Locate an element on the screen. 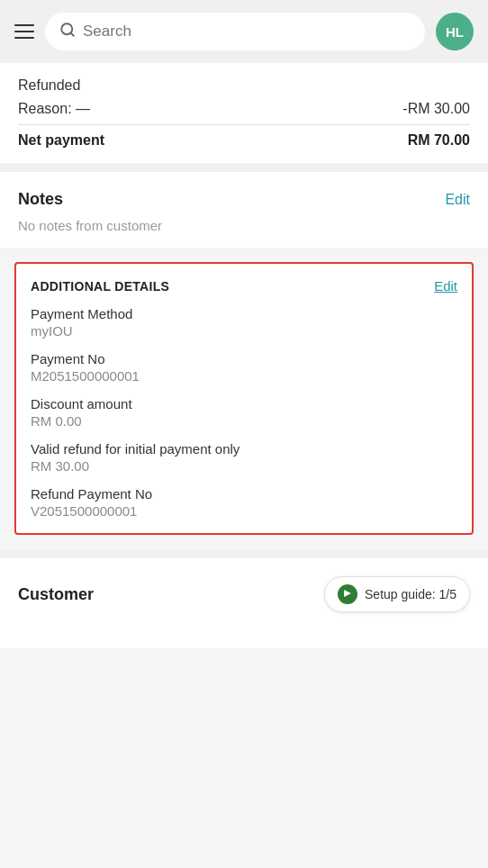 Image resolution: width=488 pixels, height=868 pixels. notes-header: Notes Edit is located at coordinates (244, 200).